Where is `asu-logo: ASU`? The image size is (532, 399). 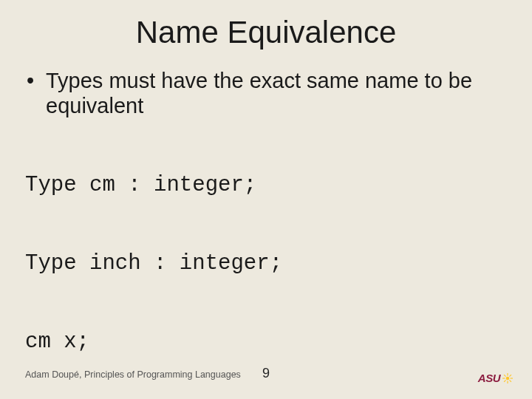 asu-logo: ASU is located at coordinates (495, 378).